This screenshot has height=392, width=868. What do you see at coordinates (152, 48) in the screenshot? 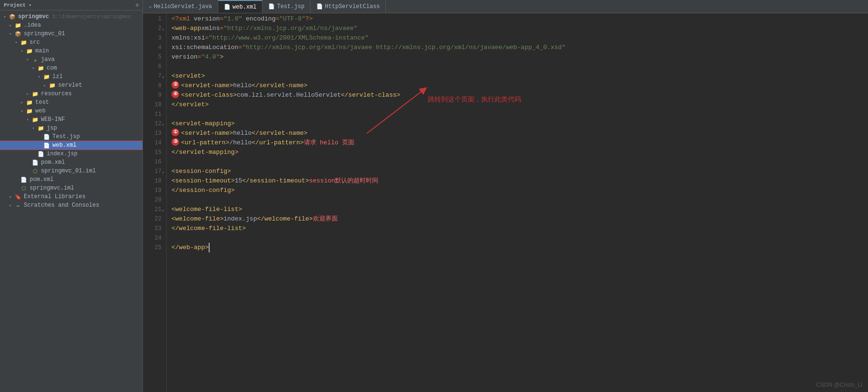
I see `line-num-4: 4` at bounding box center [152, 48].